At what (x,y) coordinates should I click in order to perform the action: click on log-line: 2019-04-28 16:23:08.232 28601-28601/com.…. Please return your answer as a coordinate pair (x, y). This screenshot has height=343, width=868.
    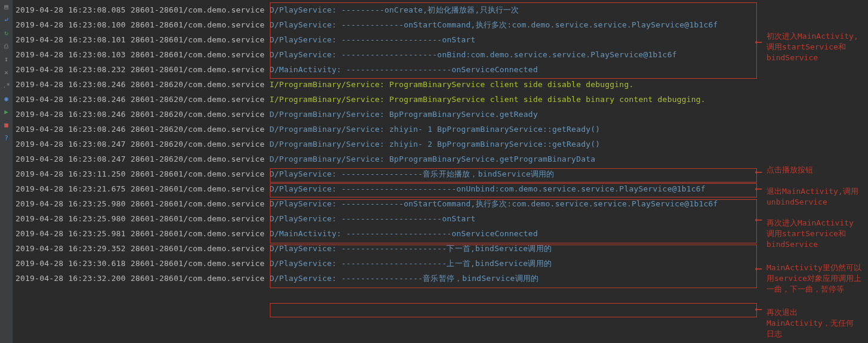
    Looking at the image, I should click on (442, 69).